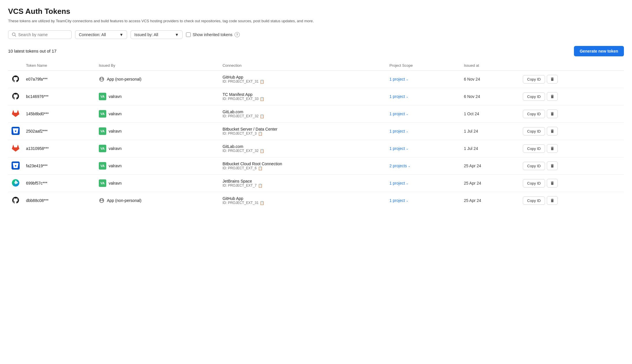 This screenshot has height=364, width=632. I want to click on show-inherited-checkbox, so click(188, 35).